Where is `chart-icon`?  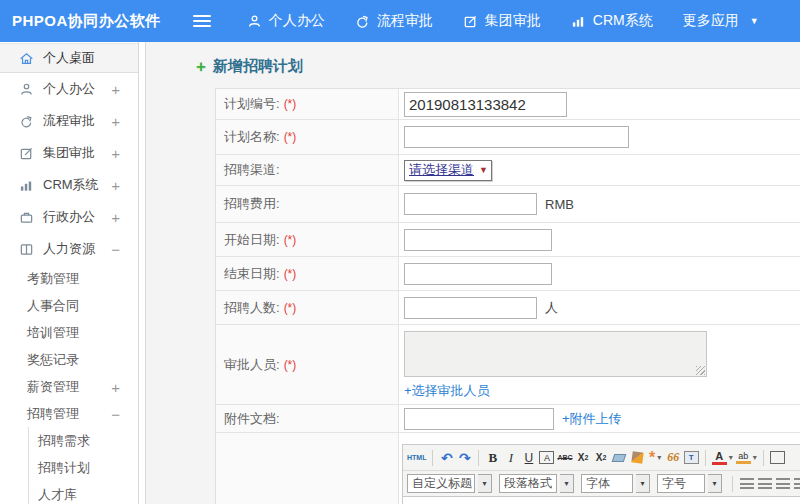
chart-icon is located at coordinates (578, 22).